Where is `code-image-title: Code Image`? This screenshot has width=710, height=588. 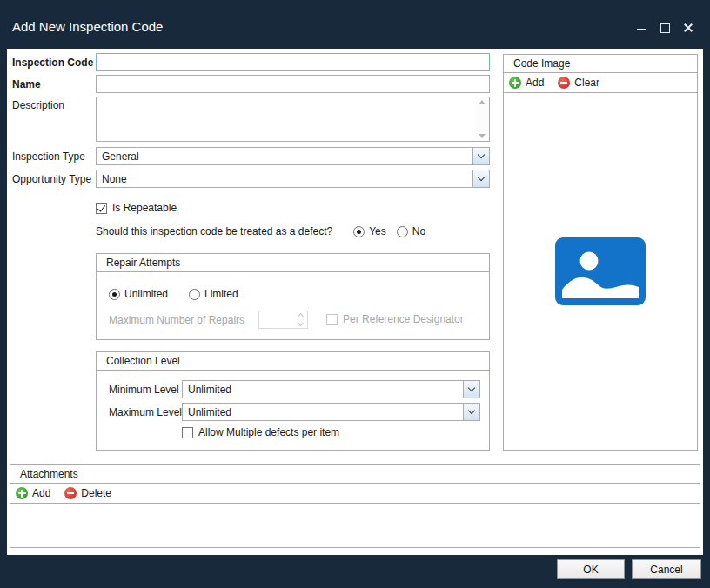
code-image-title: Code Image is located at coordinates (541, 63).